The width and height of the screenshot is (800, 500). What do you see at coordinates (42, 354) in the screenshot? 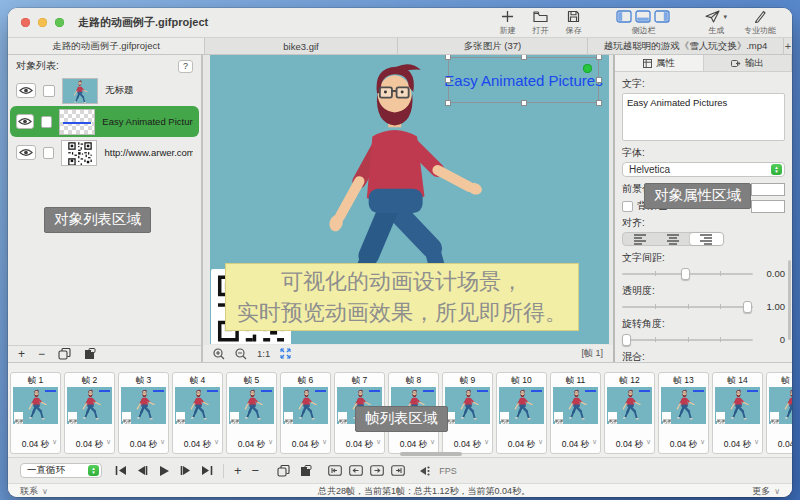
I see `remove-object-button: −` at bounding box center [42, 354].